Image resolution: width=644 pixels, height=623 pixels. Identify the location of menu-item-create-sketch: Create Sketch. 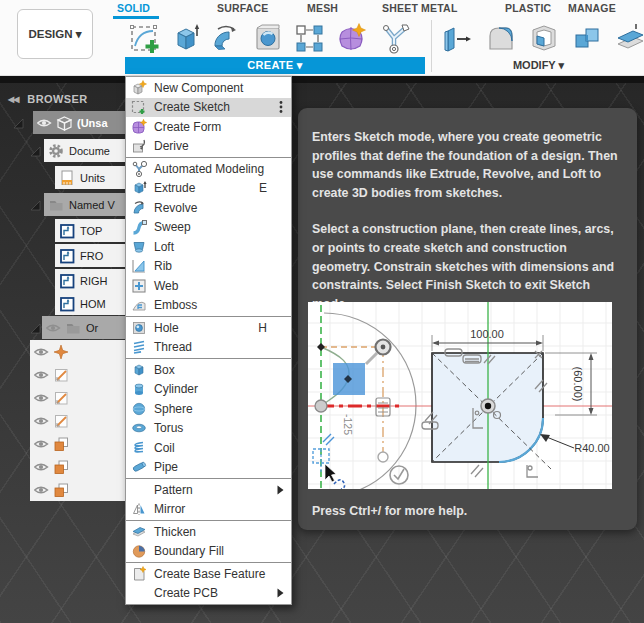
(208, 108).